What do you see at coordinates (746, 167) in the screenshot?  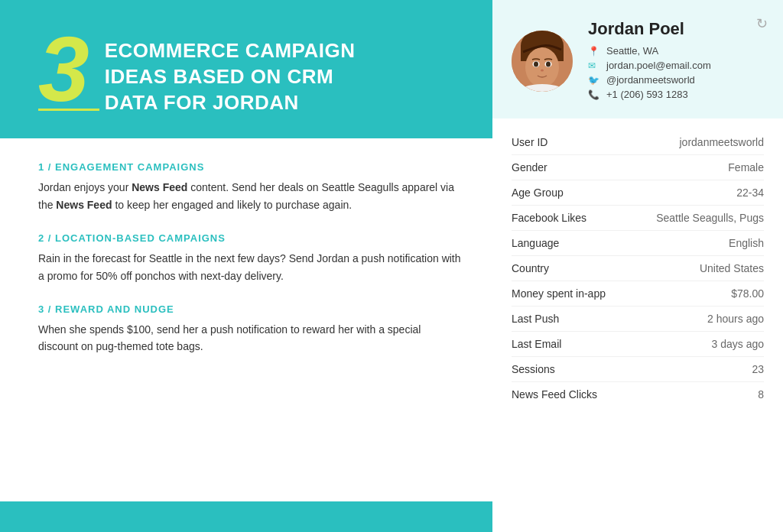 I see `data-value: Female` at bounding box center [746, 167].